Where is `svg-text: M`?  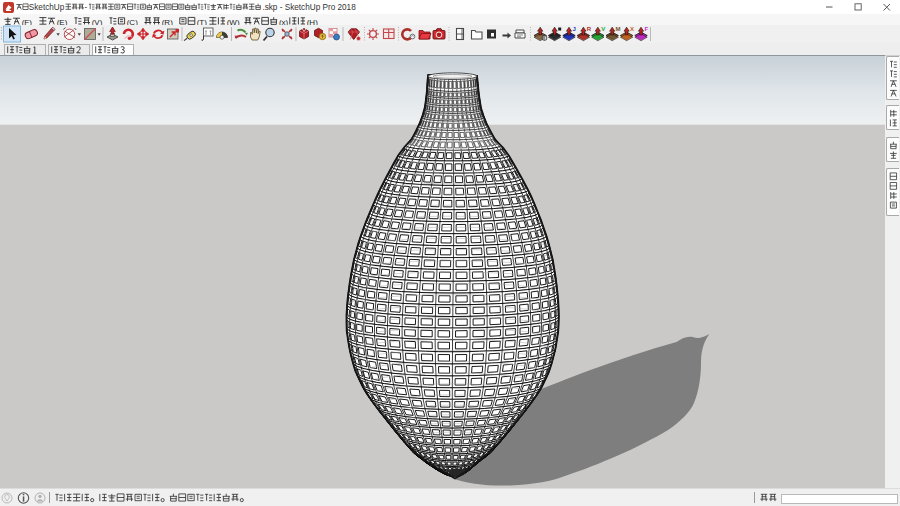 svg-text: M is located at coordinates (618, 29).